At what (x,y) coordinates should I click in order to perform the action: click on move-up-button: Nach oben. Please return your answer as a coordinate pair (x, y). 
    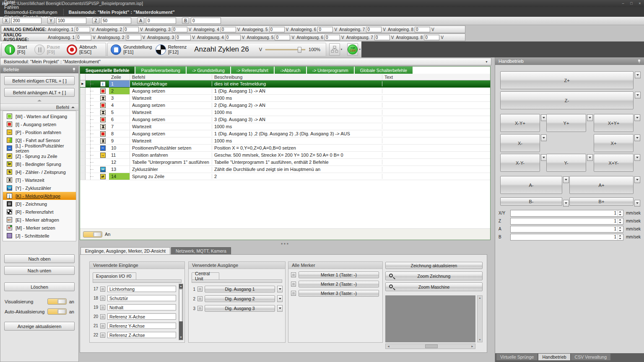
    Looking at the image, I should click on (39, 259).